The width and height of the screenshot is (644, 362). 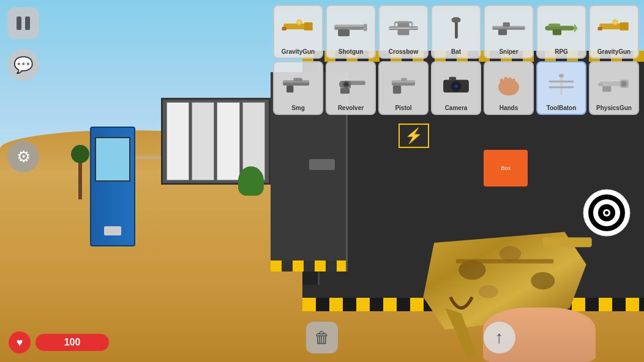 I want to click on settings-button: ⚙, so click(x=23, y=157).